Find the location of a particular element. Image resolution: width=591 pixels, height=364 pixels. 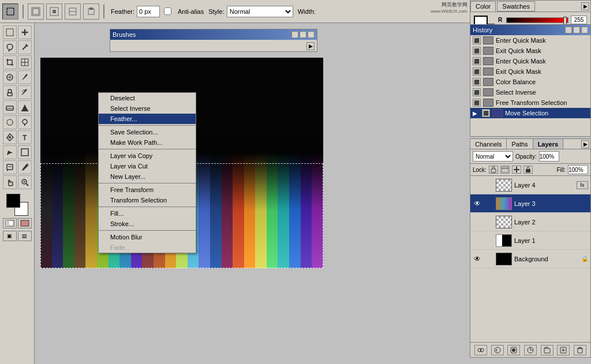

lock-image-icon is located at coordinates (505, 170).